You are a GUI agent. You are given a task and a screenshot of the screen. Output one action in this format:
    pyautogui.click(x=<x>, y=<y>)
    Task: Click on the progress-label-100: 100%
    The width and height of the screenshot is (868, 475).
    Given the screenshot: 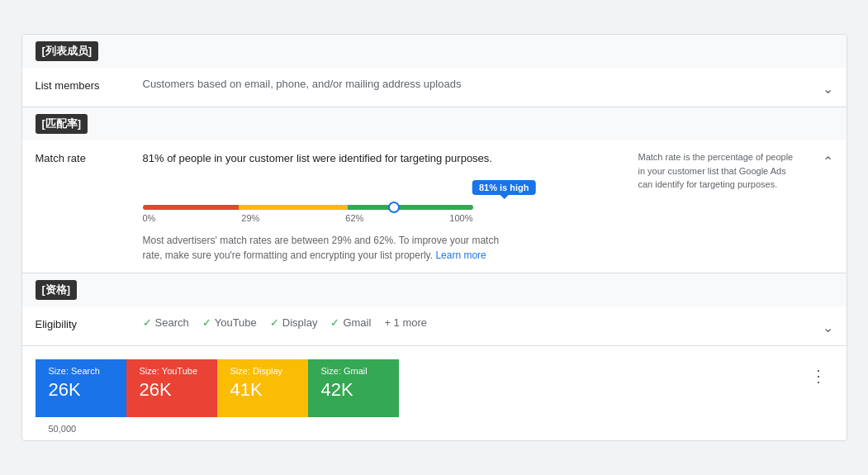 What is the action you would take?
    pyautogui.click(x=461, y=218)
    